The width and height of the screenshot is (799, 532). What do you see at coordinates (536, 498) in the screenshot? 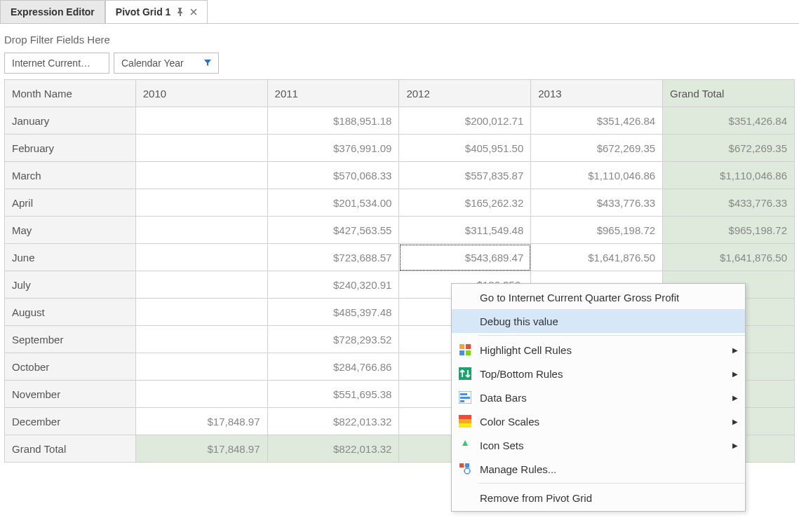
I see `menu-label: Remove from Pivot Grid` at bounding box center [536, 498].